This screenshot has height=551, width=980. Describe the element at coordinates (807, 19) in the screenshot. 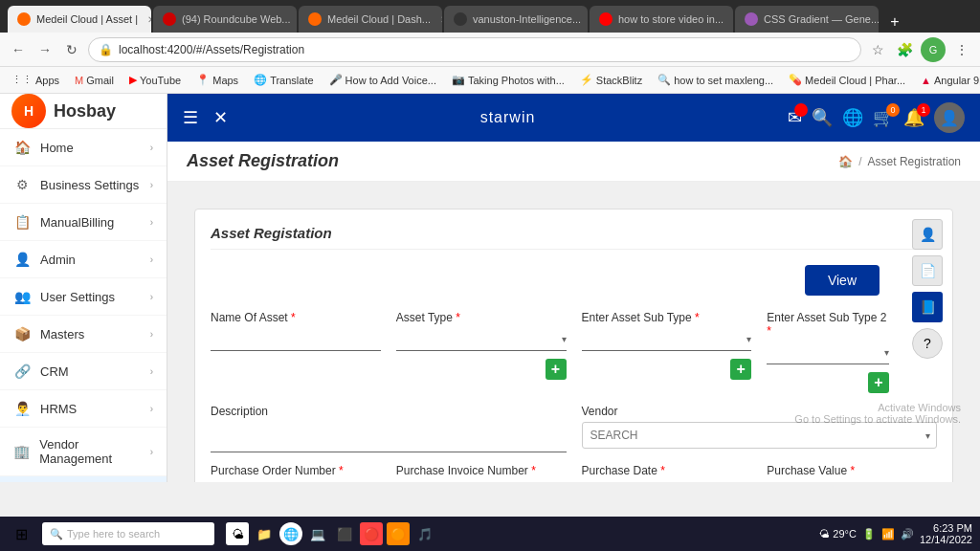

I see `tab-inactive-5: CSS Gradient — Gene... ✕` at that location.